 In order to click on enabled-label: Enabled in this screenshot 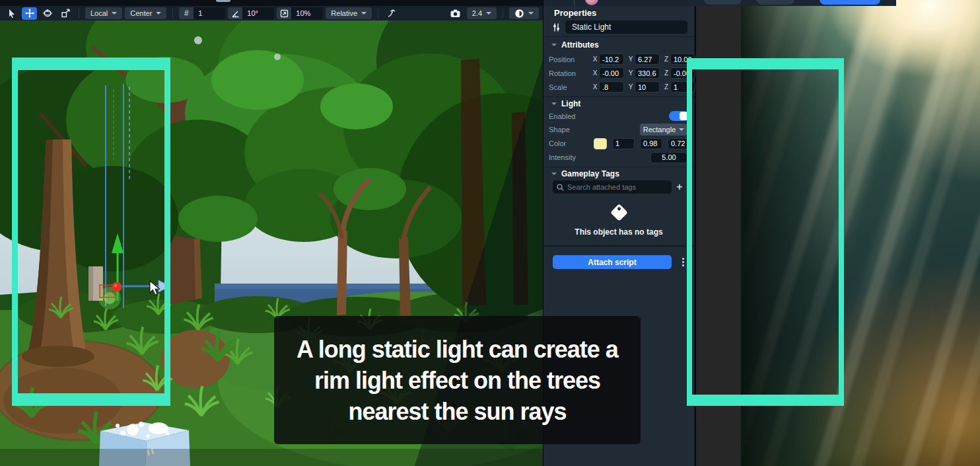, I will do `click(562, 116)`.